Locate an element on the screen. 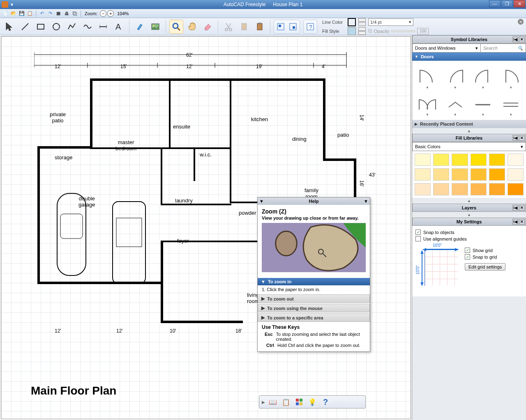  print-icon: 🖶 is located at coordinates (67, 14).